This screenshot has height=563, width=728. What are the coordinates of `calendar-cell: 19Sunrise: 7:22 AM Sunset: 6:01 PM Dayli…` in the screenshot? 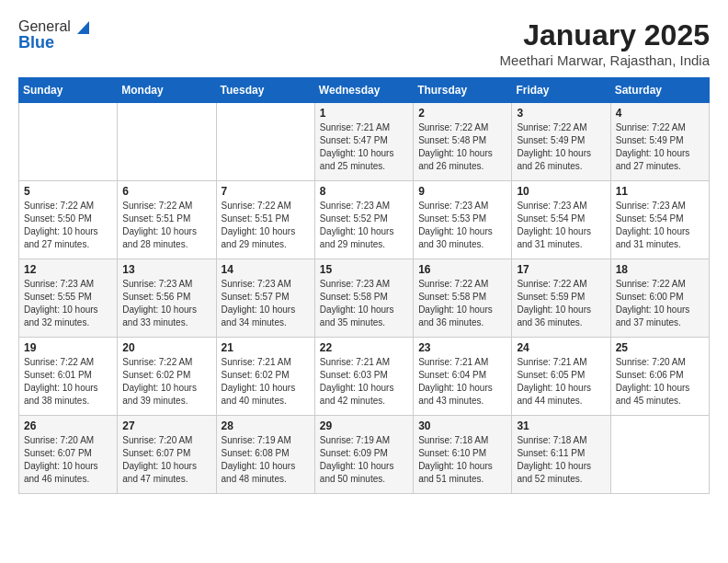 It's located at (68, 377).